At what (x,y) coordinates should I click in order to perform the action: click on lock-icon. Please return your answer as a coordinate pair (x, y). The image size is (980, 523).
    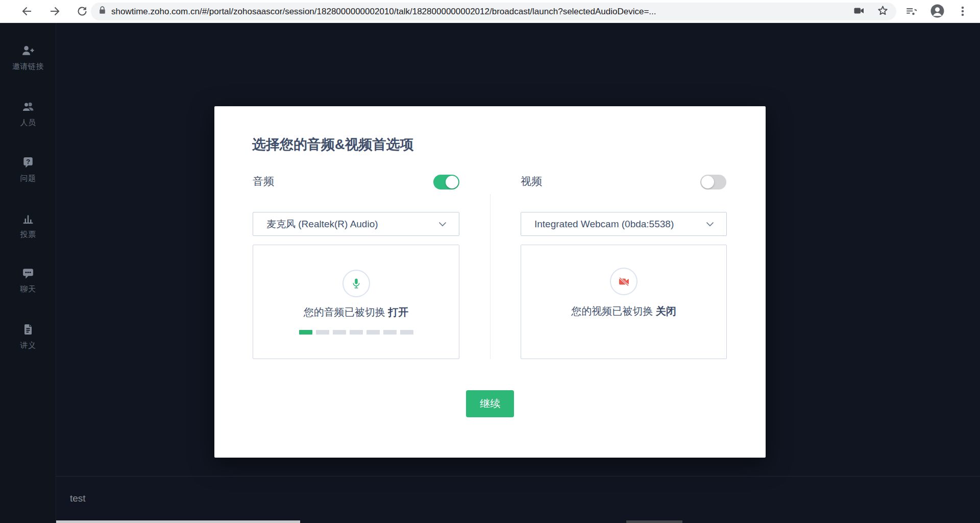
    Looking at the image, I should click on (102, 11).